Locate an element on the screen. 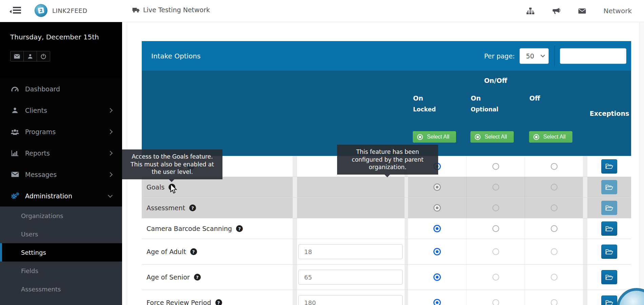 Image resolution: width=644 pixels, height=305 pixels. mouse-cursor is located at coordinates (174, 189).